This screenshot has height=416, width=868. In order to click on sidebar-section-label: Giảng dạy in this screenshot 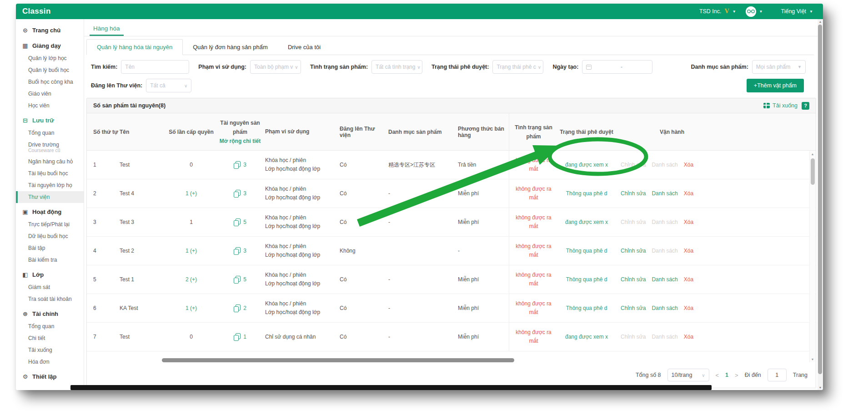, I will do `click(46, 46)`.